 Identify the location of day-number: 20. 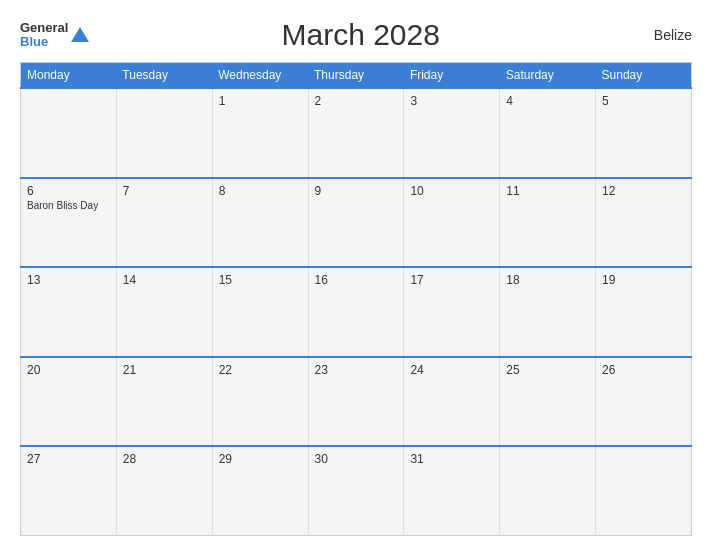
(68, 370).